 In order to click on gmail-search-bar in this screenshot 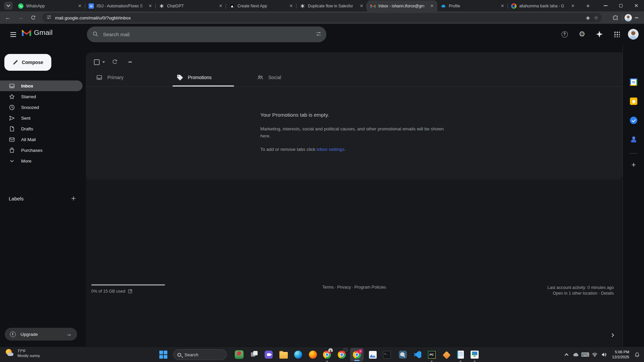, I will do `click(207, 34)`.